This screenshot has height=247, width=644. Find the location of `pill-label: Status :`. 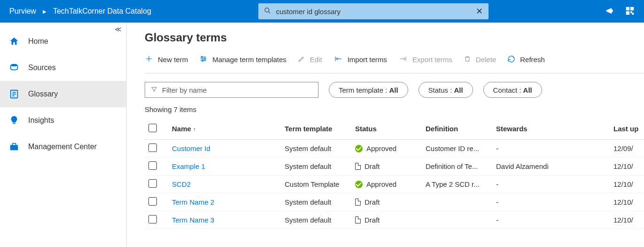

pill-label: Status : is located at coordinates (441, 90).